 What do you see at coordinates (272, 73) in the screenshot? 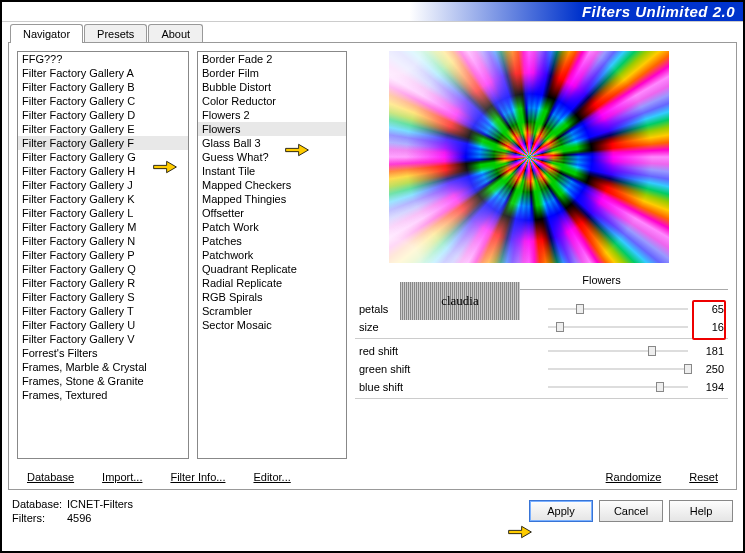
I see `list-item: Border Film` at bounding box center [272, 73].